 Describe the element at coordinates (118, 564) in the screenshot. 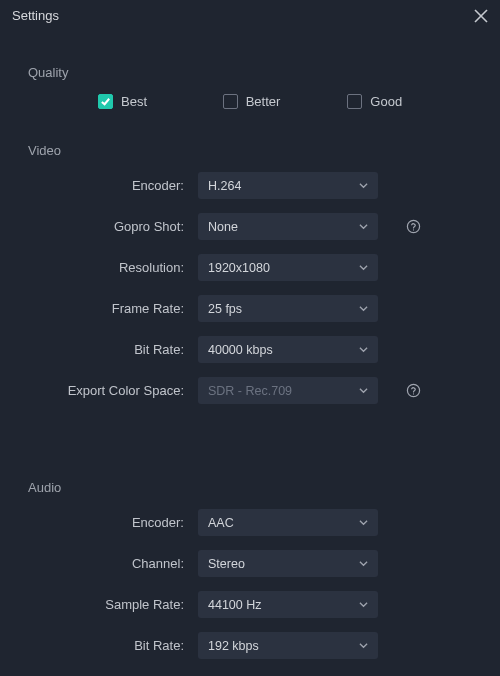

I see `channel-label: Channel:` at that location.